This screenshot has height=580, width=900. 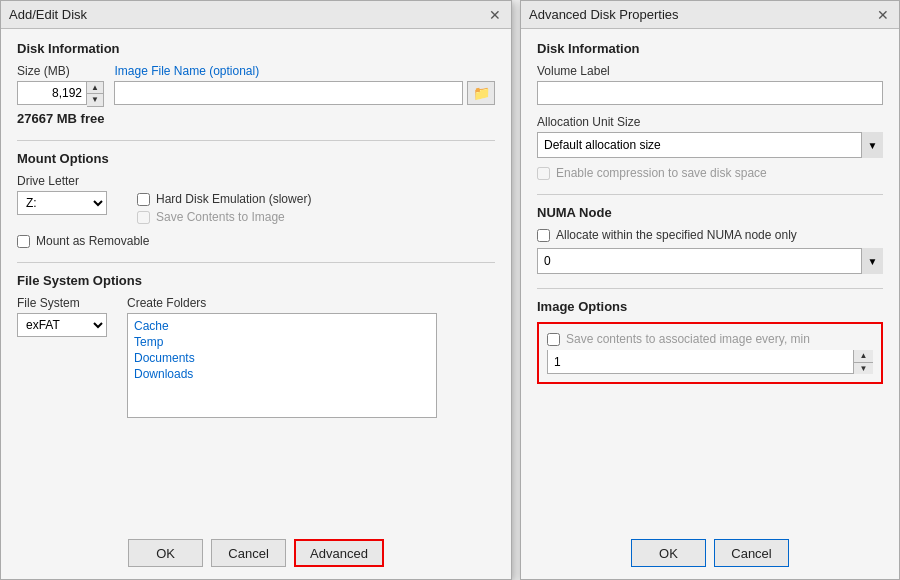 I want to click on image-file-browse-button: 📁, so click(x=481, y=93).